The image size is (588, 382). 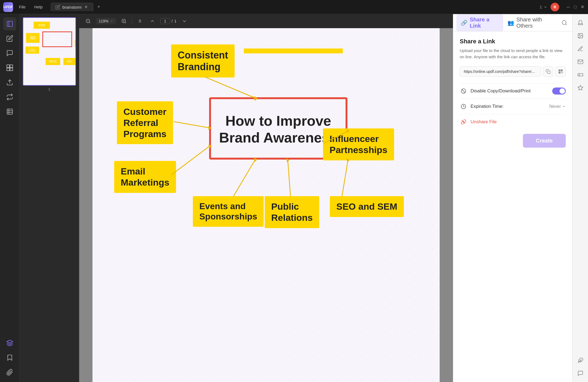 I want to click on sidebar-item-comment, so click(x=10, y=53).